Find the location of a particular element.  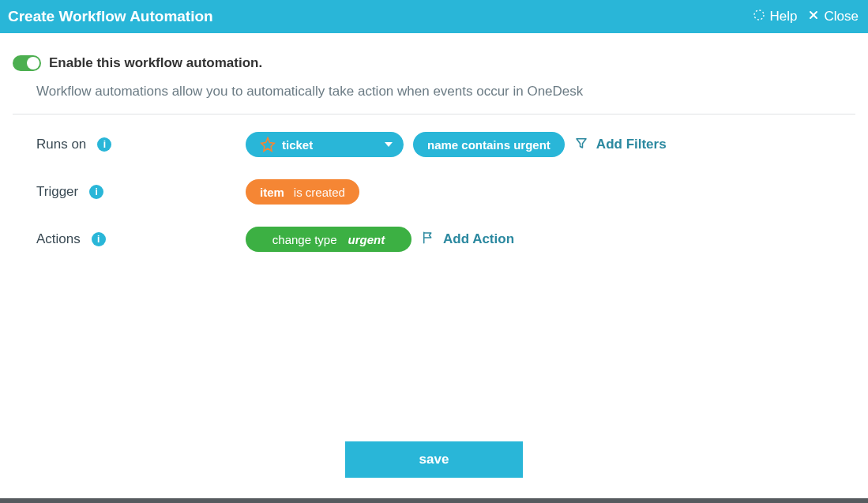

ticket-icon is located at coordinates (268, 145).